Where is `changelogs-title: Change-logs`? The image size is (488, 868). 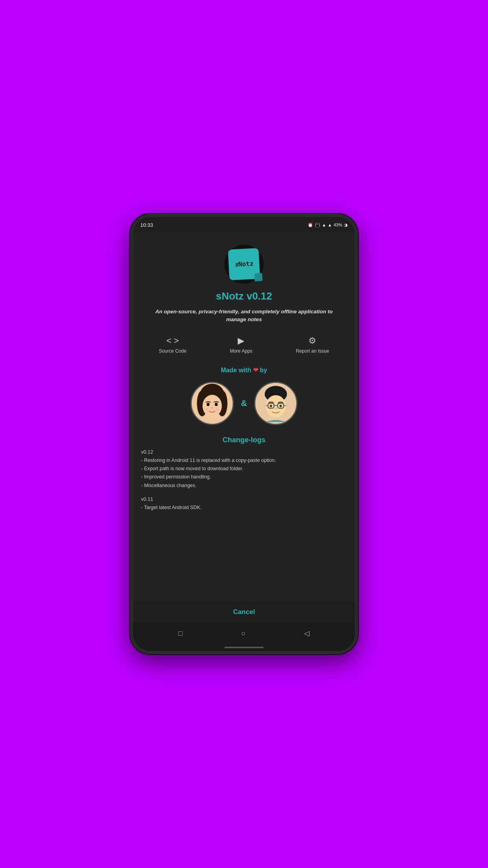 changelogs-title: Change-logs is located at coordinates (244, 440).